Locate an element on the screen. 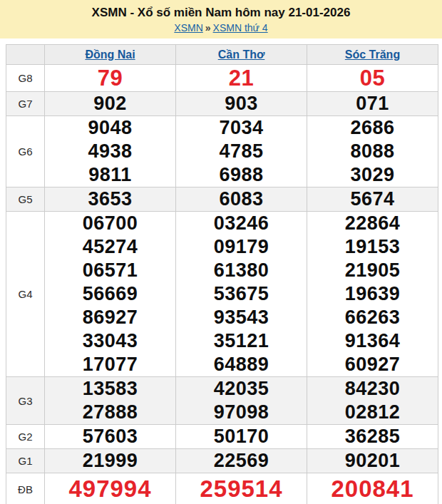 This screenshot has height=504, width=442. result-number: 02812 is located at coordinates (372, 412).